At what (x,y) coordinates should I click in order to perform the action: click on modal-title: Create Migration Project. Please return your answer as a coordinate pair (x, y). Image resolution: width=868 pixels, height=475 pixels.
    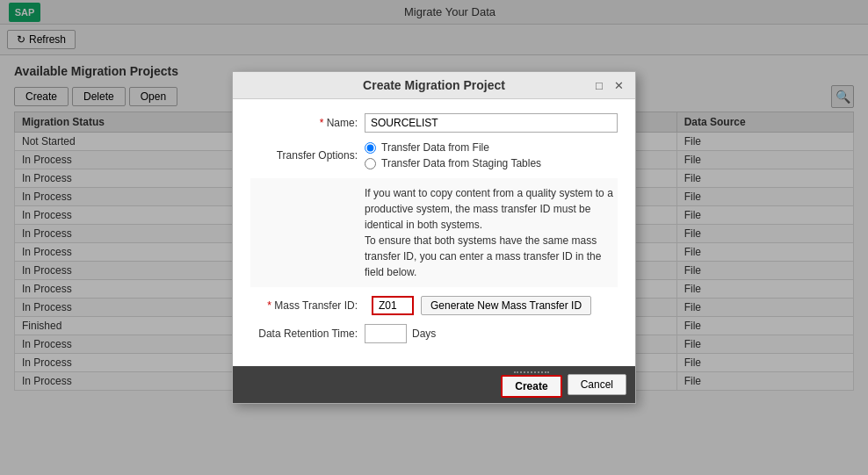
    Looking at the image, I should click on (434, 85).